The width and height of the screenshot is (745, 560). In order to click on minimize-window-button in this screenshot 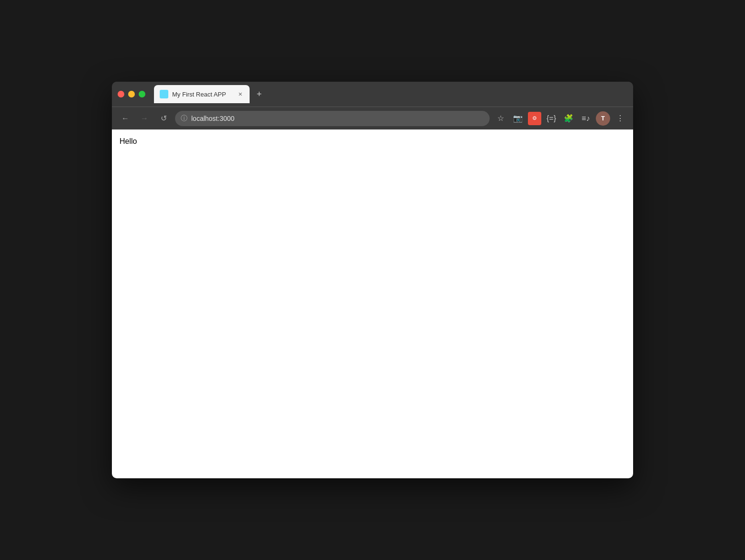, I will do `click(131, 94)`.